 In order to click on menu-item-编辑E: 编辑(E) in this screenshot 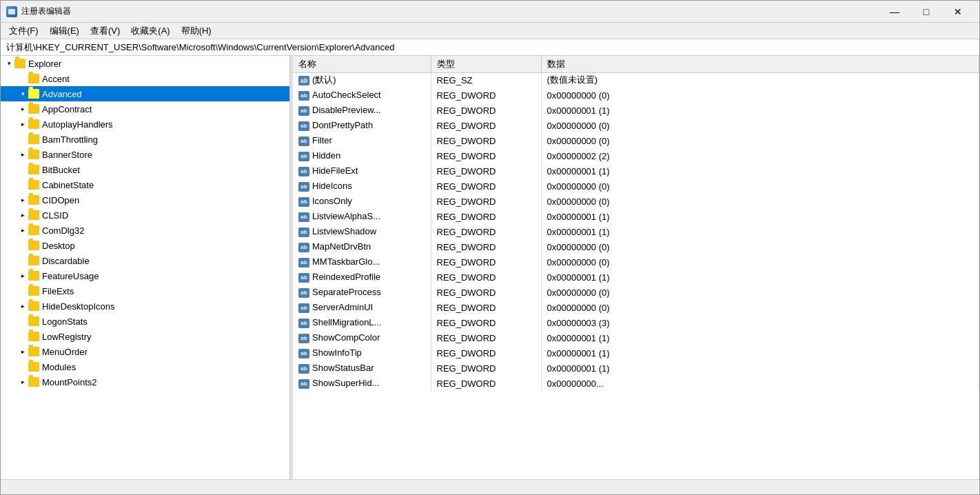, I will do `click(65, 31)`.